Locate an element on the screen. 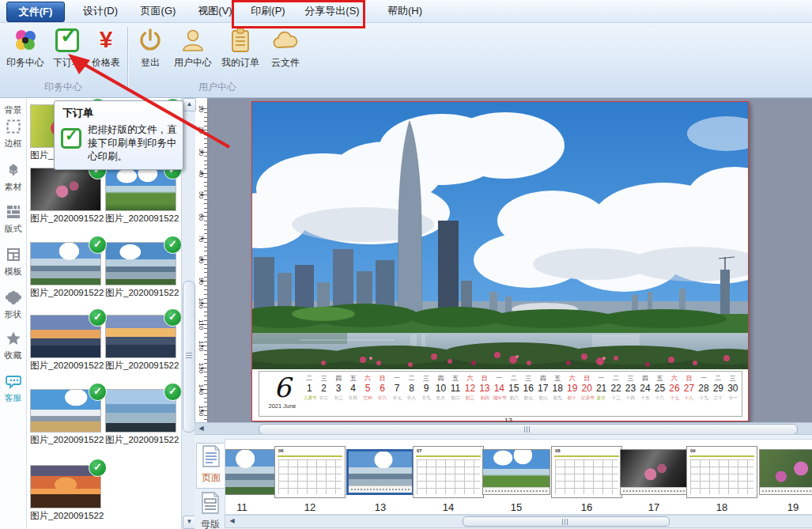 Image resolution: width=812 pixels, height=529 pixels. calendar-day-18: 五18初九 is located at coordinates (557, 394).